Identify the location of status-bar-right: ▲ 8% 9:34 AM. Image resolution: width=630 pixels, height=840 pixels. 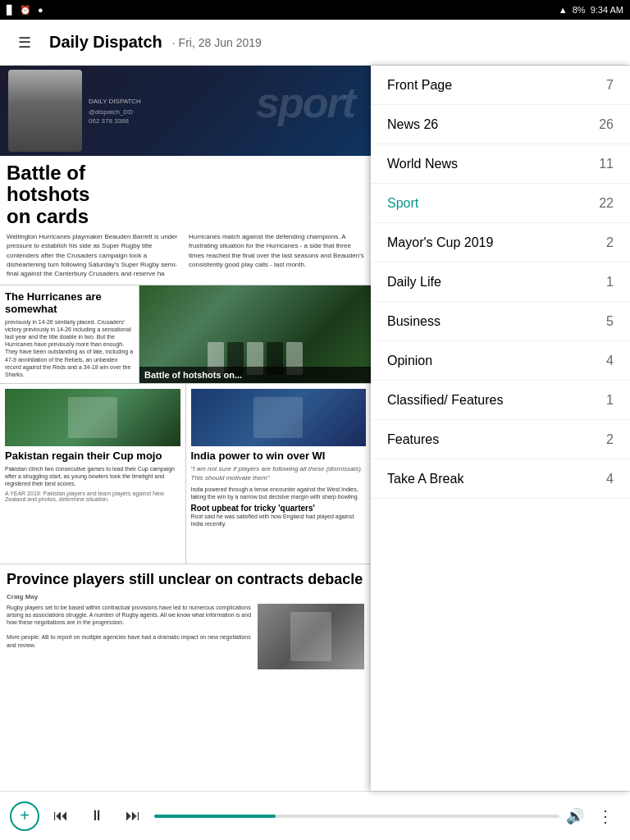
(591, 10).